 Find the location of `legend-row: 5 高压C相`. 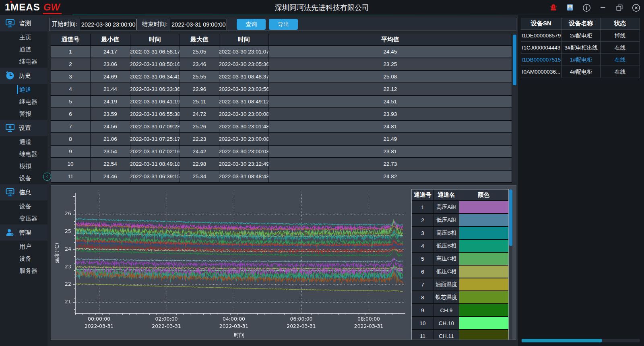

legend-row: 5 高压C相 is located at coordinates (460, 259).